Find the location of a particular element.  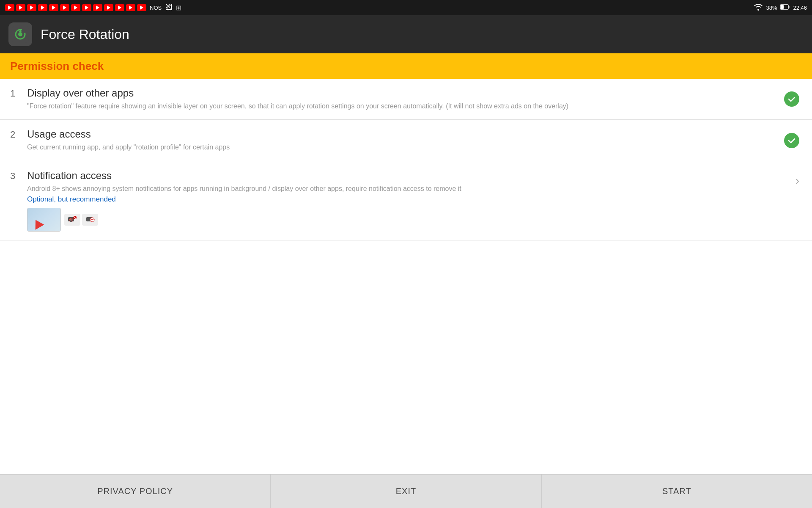

permission-banner: Permission check is located at coordinates (406, 66).